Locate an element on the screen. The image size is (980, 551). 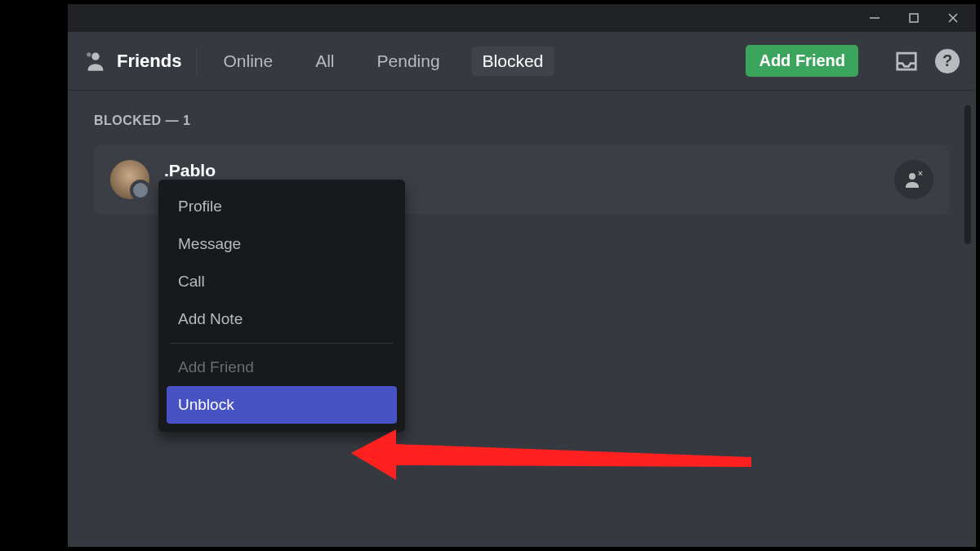
maximize-button is located at coordinates (914, 18).